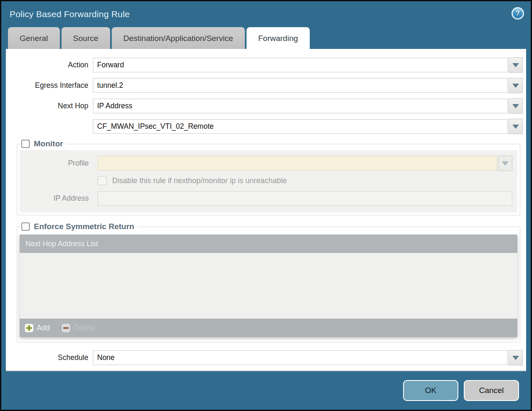 Image resolution: width=532 pixels, height=411 pixels. I want to click on ok-button: OK, so click(431, 391).